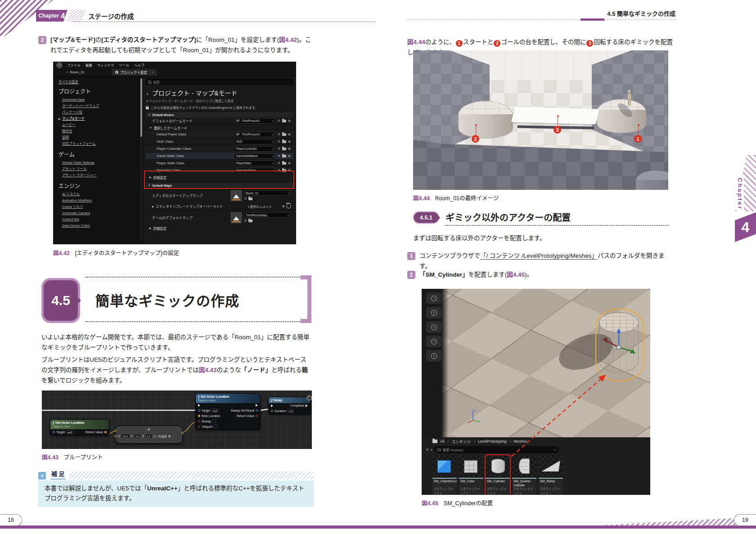 This screenshot has width=756, height=534. Describe the element at coordinates (220, 206) in the screenshot. I see `row-template-map-override: ▶ エディタテンプレートマップオーバーライド 1 配列エレメント ⊕` at that location.